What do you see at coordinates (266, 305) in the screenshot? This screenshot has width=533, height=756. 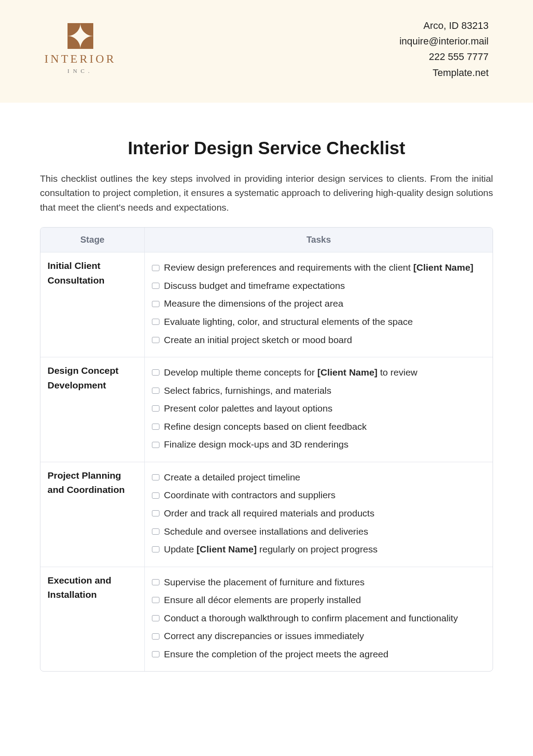 I see `table-row: Initial Client ConsultationReview design…` at bounding box center [266, 305].